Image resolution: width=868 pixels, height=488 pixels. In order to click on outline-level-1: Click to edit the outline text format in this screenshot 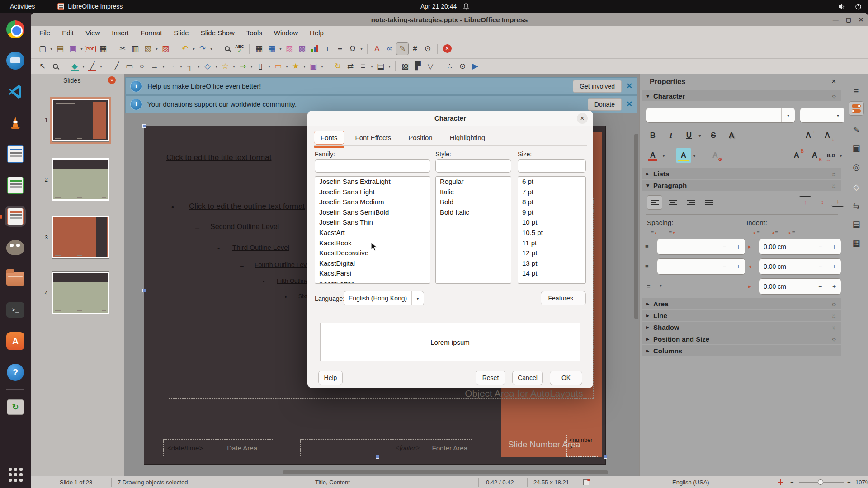, I will do `click(247, 206)`.